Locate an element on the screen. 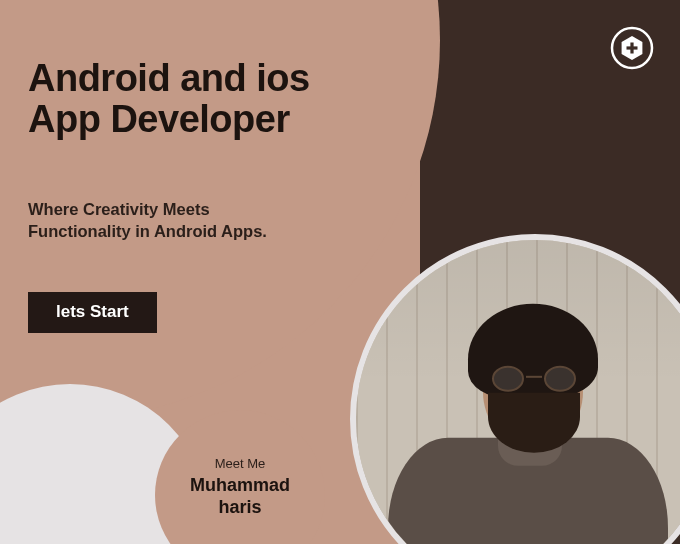 Image resolution: width=680 pixels, height=544 pixels. glasses-icon is located at coordinates (534, 379).